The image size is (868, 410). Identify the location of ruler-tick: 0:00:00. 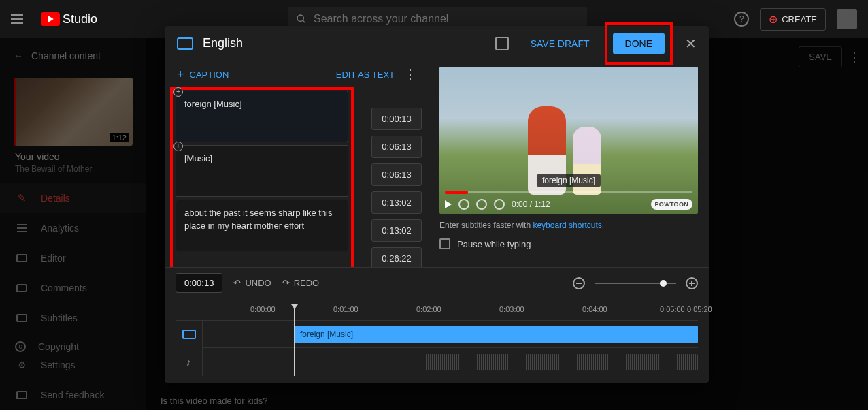
(263, 309).